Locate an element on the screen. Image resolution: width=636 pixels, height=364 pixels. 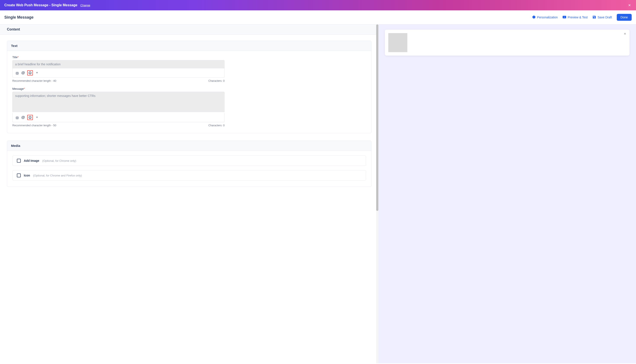
title-char-count: Characters: 0 is located at coordinates (216, 81).